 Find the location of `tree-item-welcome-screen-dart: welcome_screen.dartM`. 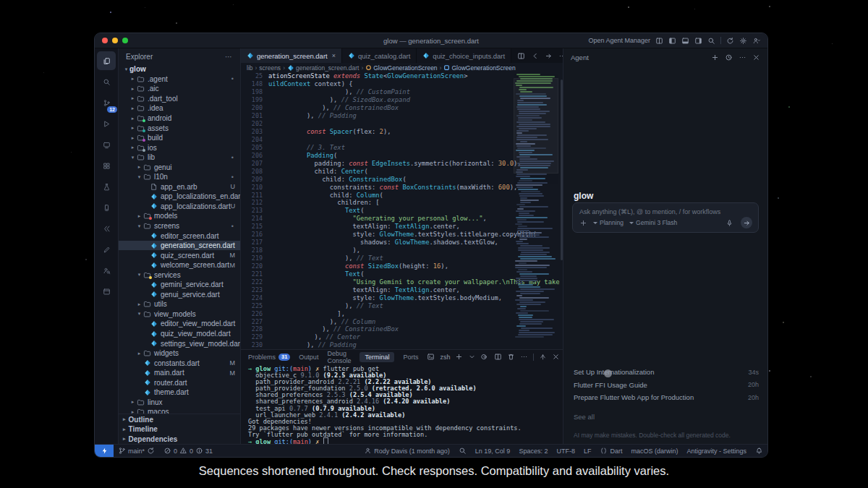

tree-item-welcome-screen-dart: welcome_screen.dartM is located at coordinates (179, 265).